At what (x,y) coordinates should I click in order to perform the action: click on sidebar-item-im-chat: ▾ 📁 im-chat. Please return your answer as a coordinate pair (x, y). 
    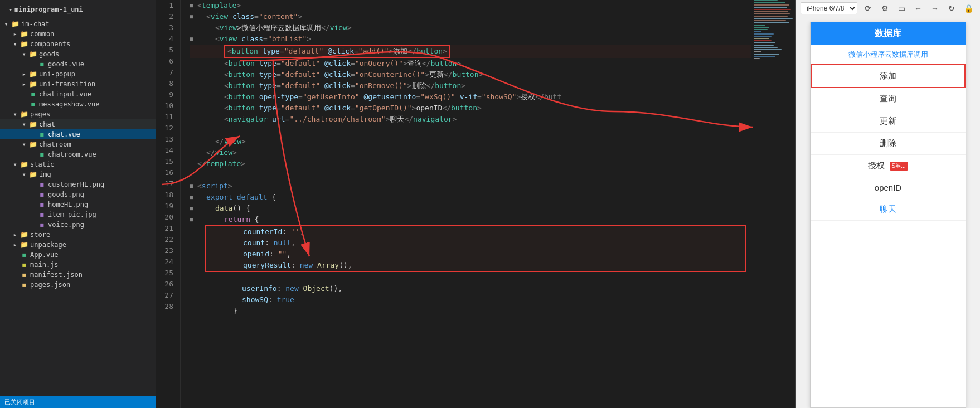
    Looking at the image, I should click on (78, 24).